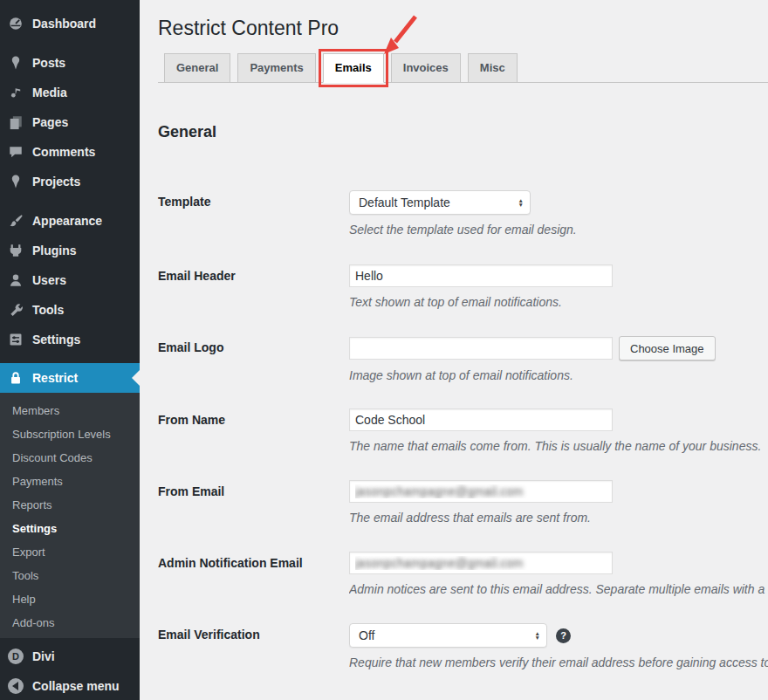 This screenshot has width=768, height=700. What do you see at coordinates (197, 68) in the screenshot?
I see `tab-general: General` at bounding box center [197, 68].